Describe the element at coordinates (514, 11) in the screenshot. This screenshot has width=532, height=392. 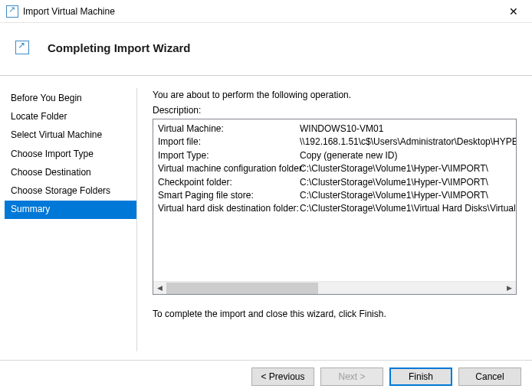
I see `close-button: ✕` at that location.